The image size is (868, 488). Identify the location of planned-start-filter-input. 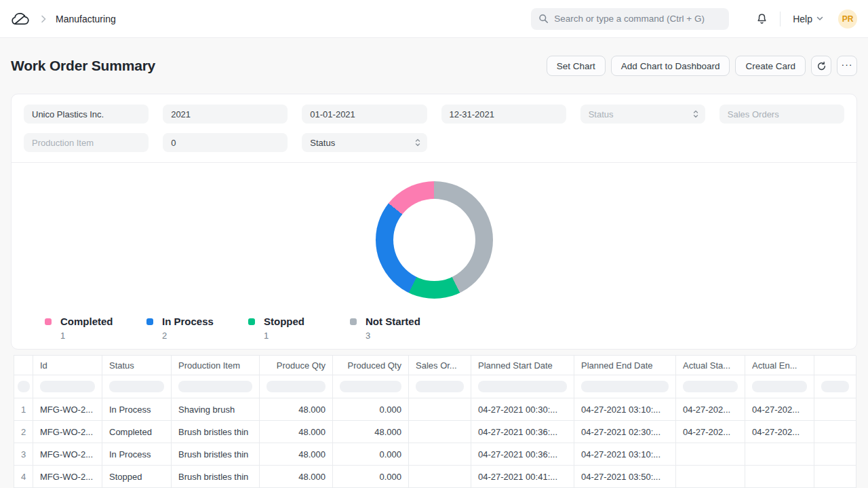
(522, 387).